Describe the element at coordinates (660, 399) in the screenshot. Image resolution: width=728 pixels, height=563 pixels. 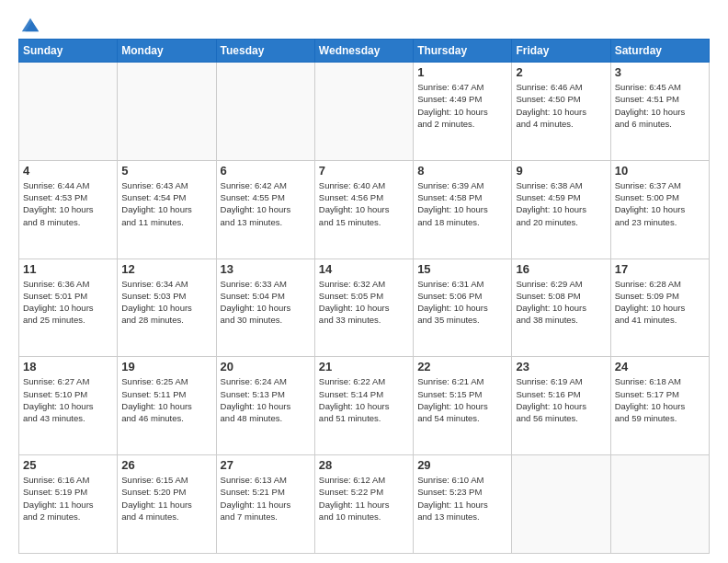
I see `day-info: Sunrise: 6:18 AM Sunset: 5:17 PM Dayligh…` at that location.